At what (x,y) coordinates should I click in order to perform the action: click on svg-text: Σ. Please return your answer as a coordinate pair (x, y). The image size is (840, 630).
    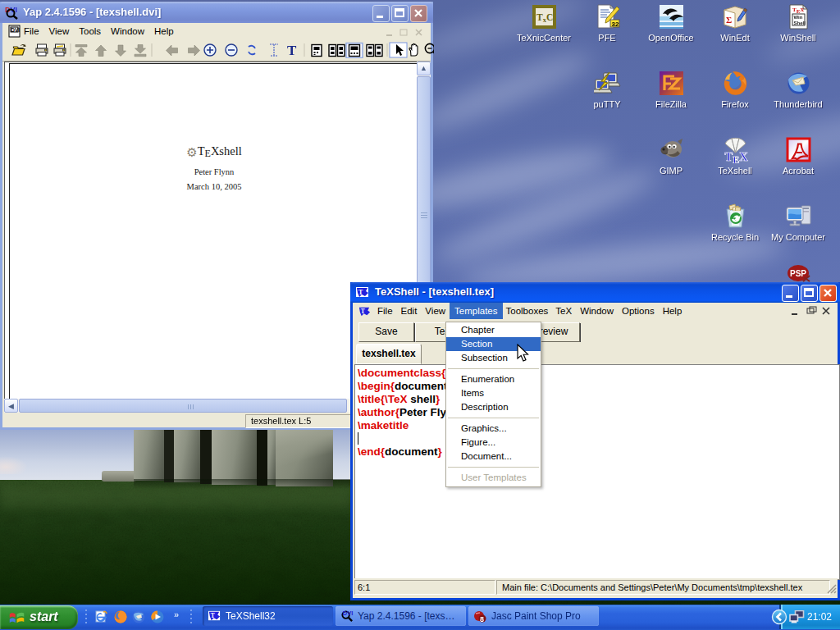
    Looking at the image, I should click on (728, 20).